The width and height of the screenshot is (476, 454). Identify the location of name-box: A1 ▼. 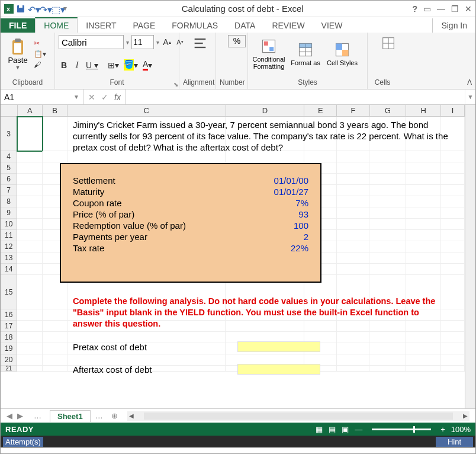
(42, 97).